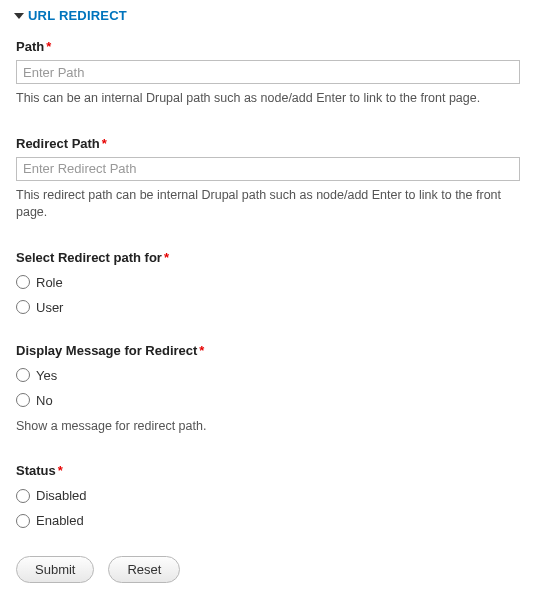 This screenshot has height=599, width=536. I want to click on radio-enabled-input, so click(23, 521).